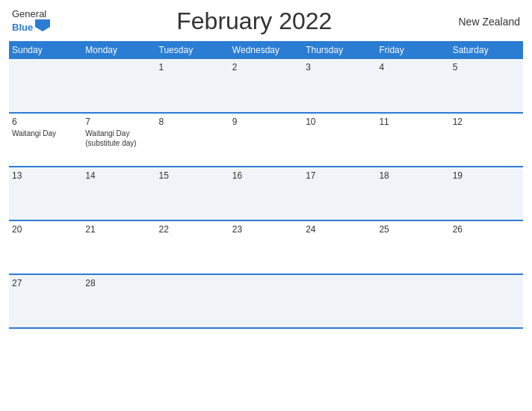 The image size is (532, 411). Describe the element at coordinates (412, 229) in the screenshot. I see `day-number: 25` at that location.